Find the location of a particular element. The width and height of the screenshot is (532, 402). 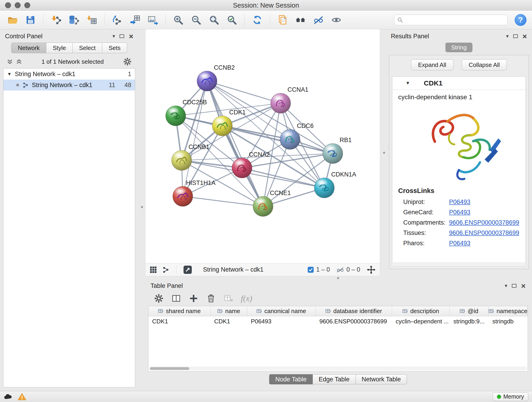

vertical-splitter-right is located at coordinates (384, 153).